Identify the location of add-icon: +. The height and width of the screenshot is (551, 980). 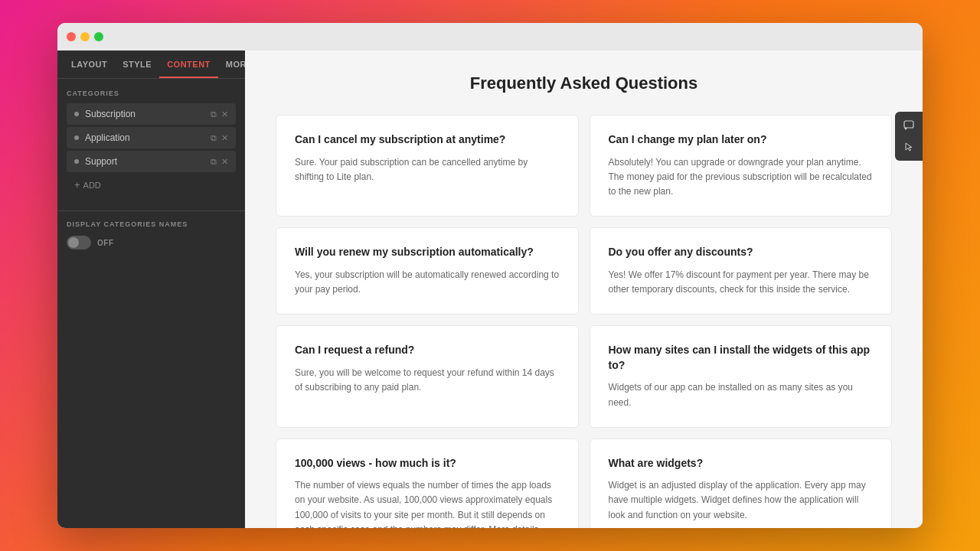
(77, 185).